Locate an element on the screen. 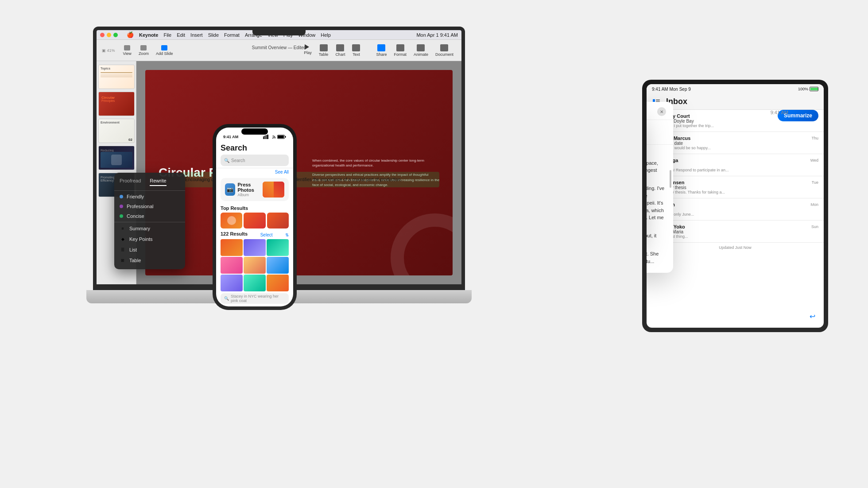 The width and height of the screenshot is (868, 488). mac-wm-tab-rewrite: Rewrite is located at coordinates (158, 182).